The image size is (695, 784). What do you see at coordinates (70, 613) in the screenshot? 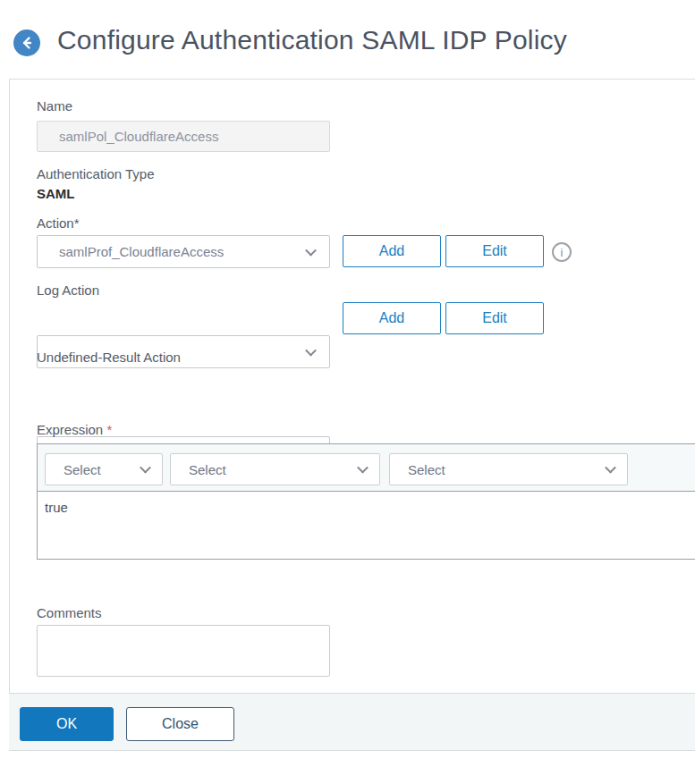
I see `comments-label: Comments` at bounding box center [70, 613].